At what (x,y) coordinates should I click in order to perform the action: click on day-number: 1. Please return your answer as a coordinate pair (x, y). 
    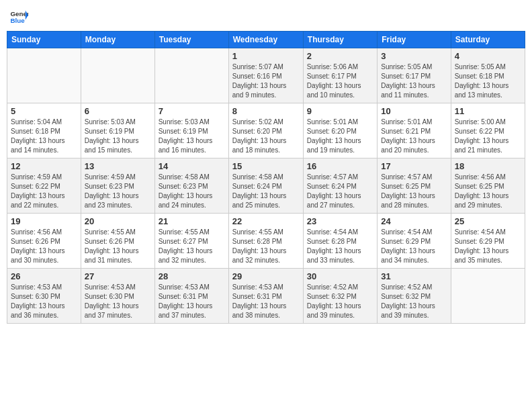
    Looking at the image, I should click on (266, 56).